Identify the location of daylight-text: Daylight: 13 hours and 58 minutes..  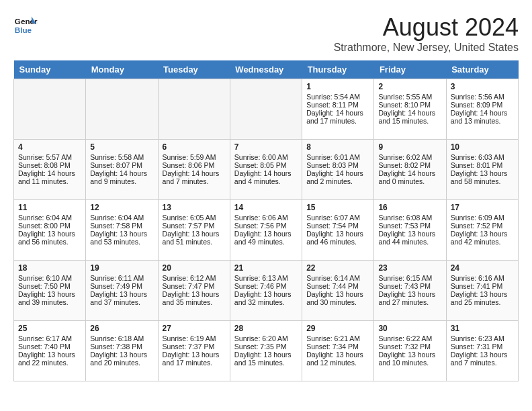
(482, 177).